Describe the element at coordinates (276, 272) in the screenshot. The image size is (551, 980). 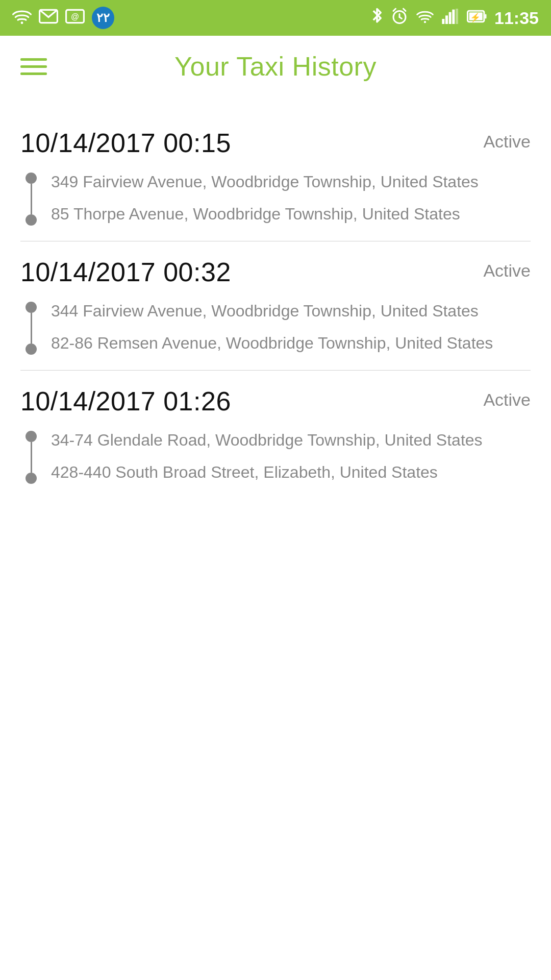
I see `ride-header: 10/14/2017 00:32 Active` at that location.